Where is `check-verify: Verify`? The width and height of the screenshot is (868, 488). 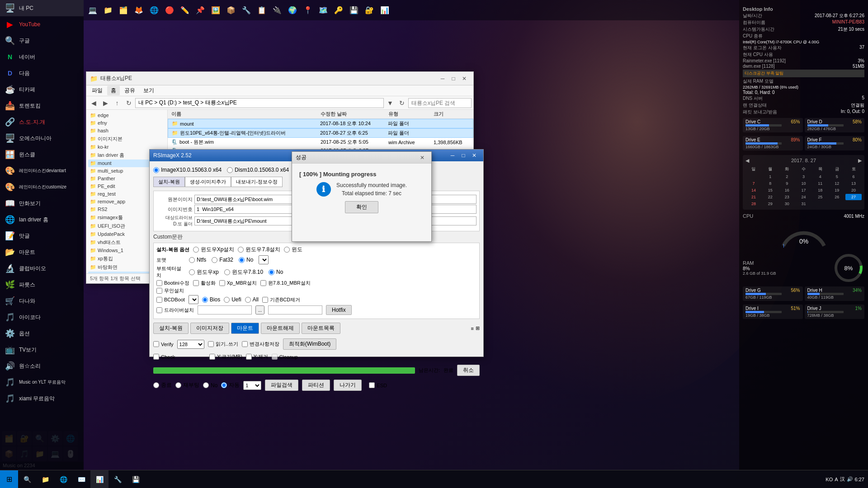
check-verify: Verify is located at coordinates (164, 344).